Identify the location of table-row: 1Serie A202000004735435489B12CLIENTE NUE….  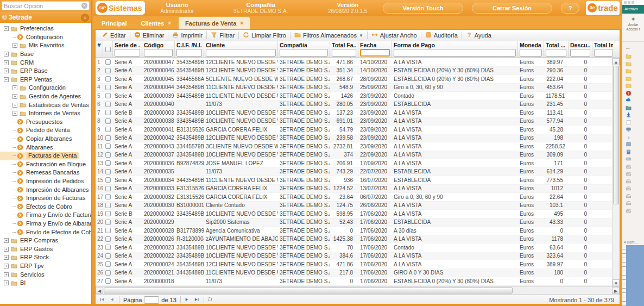
(354, 63).